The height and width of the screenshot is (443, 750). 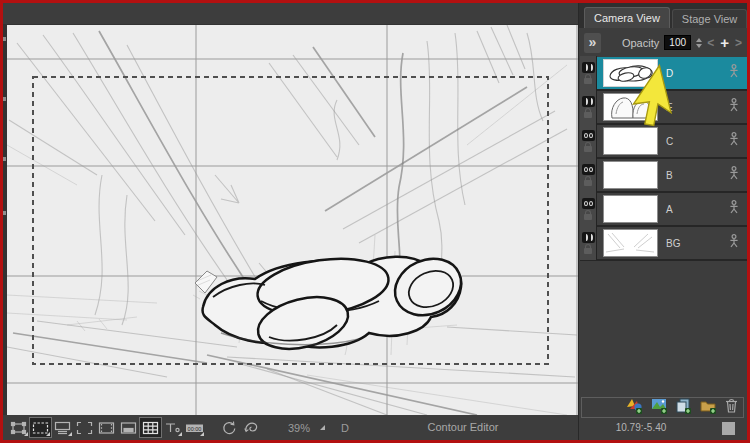 I want to click on layer-label: BG, so click(x=673, y=244).